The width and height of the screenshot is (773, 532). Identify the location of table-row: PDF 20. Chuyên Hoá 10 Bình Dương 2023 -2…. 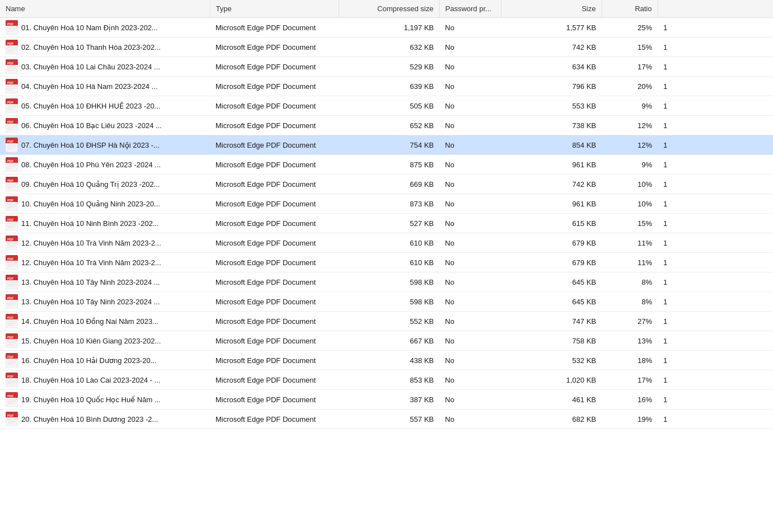
(386, 420).